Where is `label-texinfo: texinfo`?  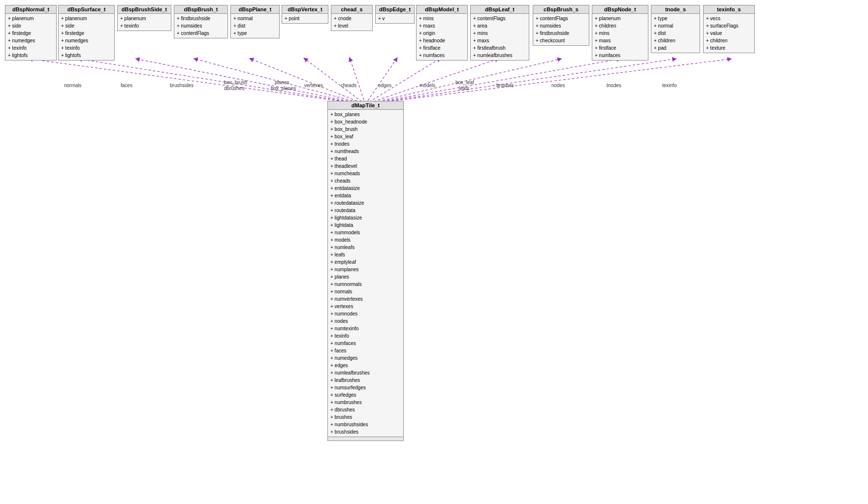 label-texinfo: texinfo is located at coordinates (670, 86).